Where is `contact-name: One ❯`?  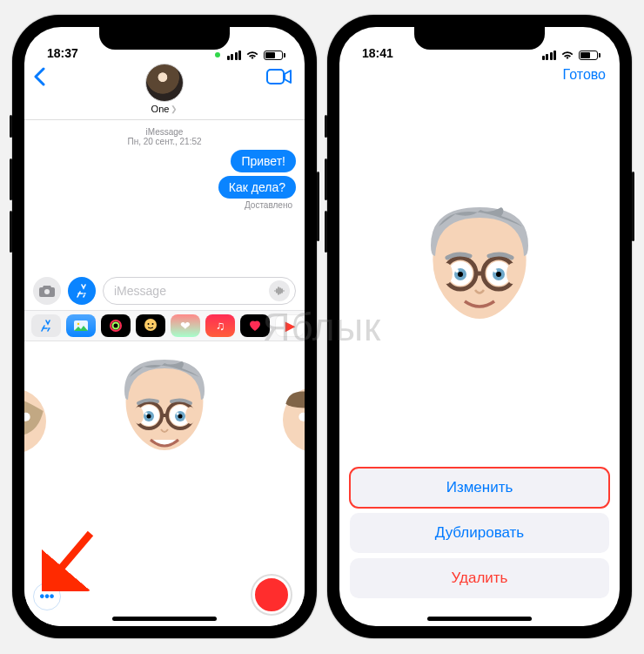 contact-name: One ❯ is located at coordinates (165, 109).